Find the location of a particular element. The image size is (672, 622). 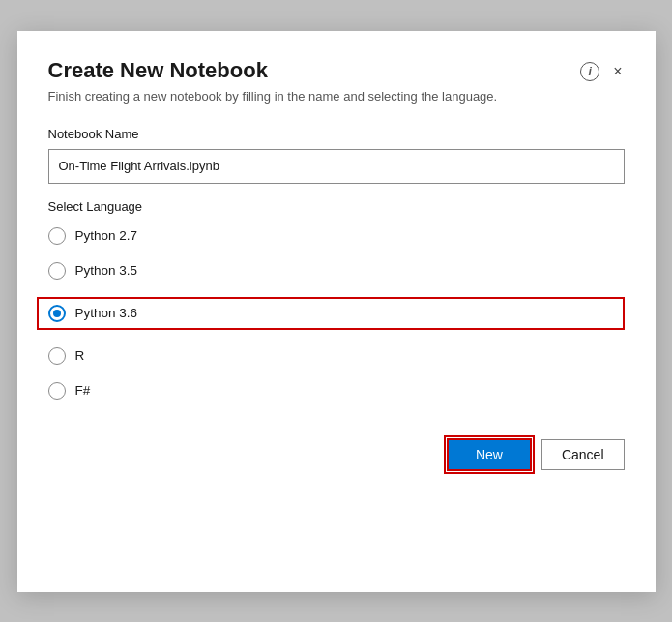

dialog-title: Create New Notebook is located at coordinates (273, 71).